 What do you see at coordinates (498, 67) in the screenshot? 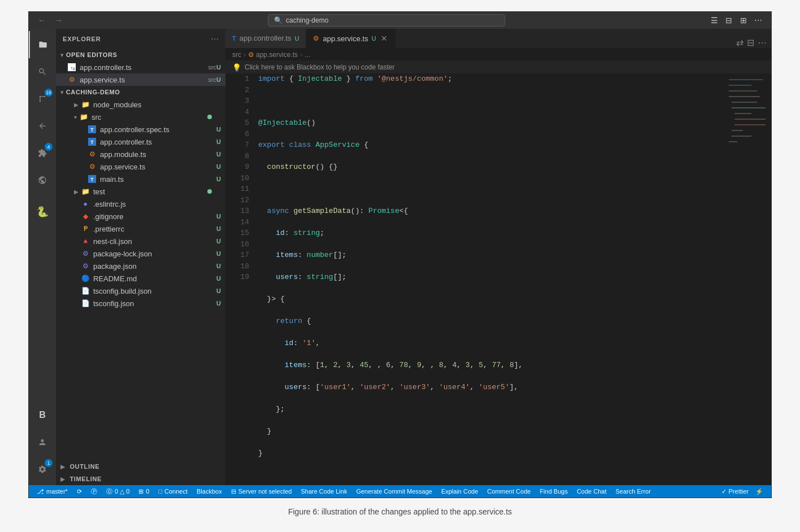
I see `blackbox-hint: 💡 Click here to ask Blackbox to help you…` at bounding box center [498, 67].